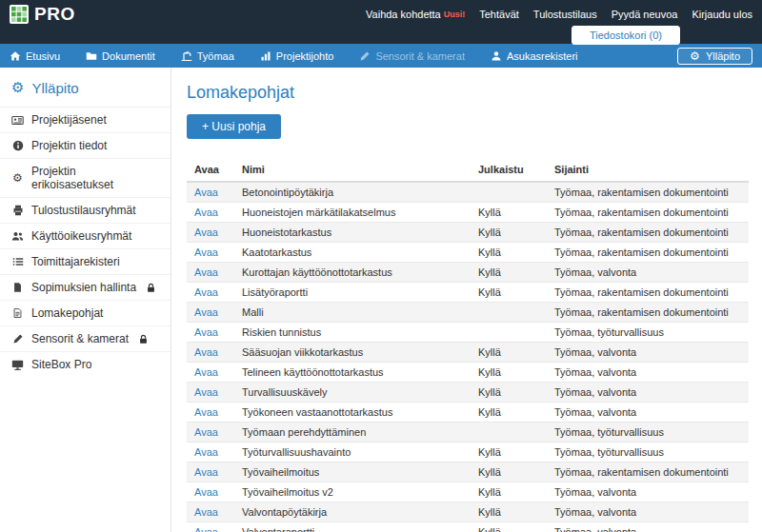 The width and height of the screenshot is (762, 532). Describe the element at coordinates (645, 14) in the screenshot. I see `ask-advice-link: Pyydä neuvoa` at that location.